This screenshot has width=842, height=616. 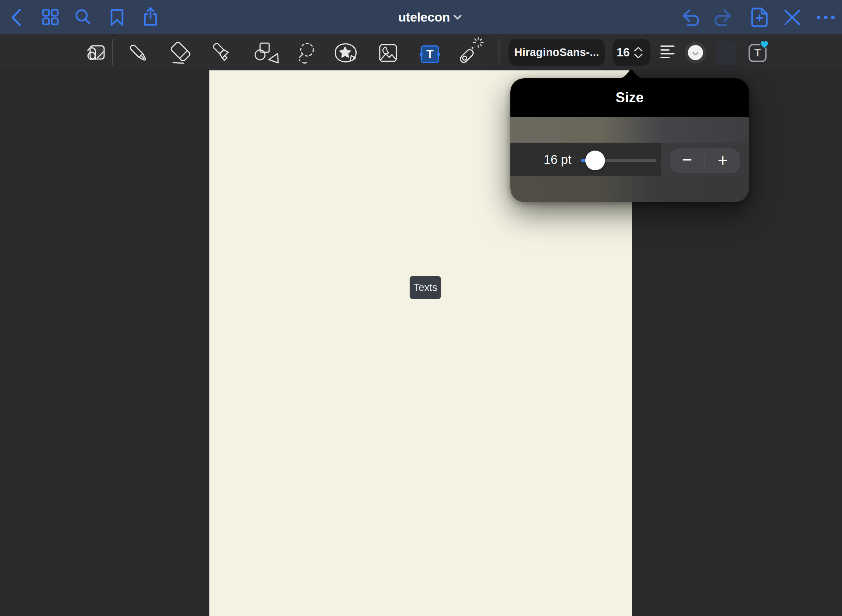 I want to click on nav-bar: utelecon, so click(x=421, y=17).